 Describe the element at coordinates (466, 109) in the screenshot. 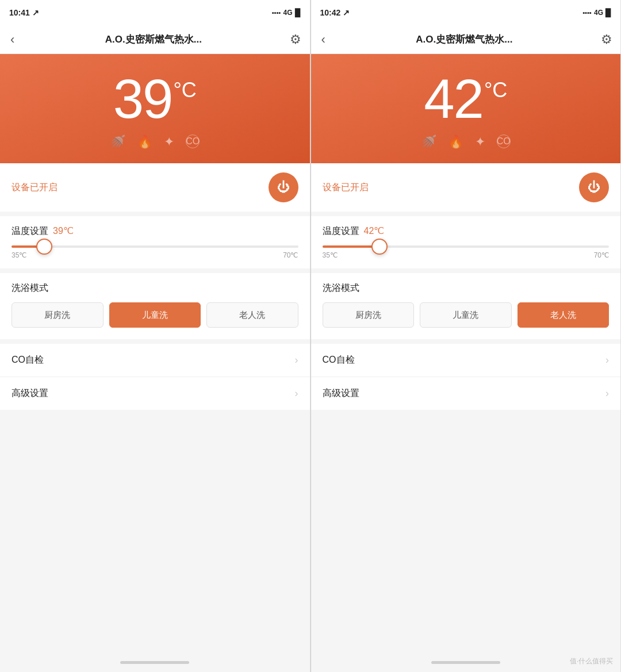

I see `hero-section: 42 °C 🚿 🔥 ✦ CO` at that location.